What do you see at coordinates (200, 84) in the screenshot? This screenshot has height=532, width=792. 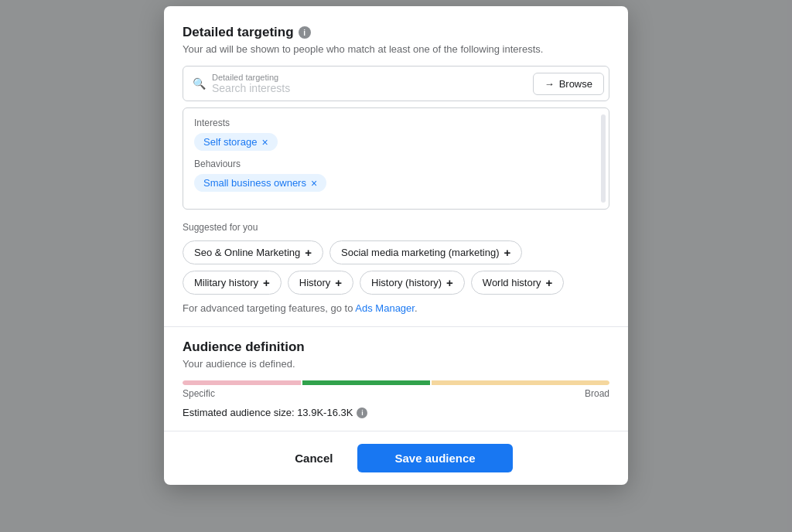 I see `search-icon: 🔍` at bounding box center [200, 84].